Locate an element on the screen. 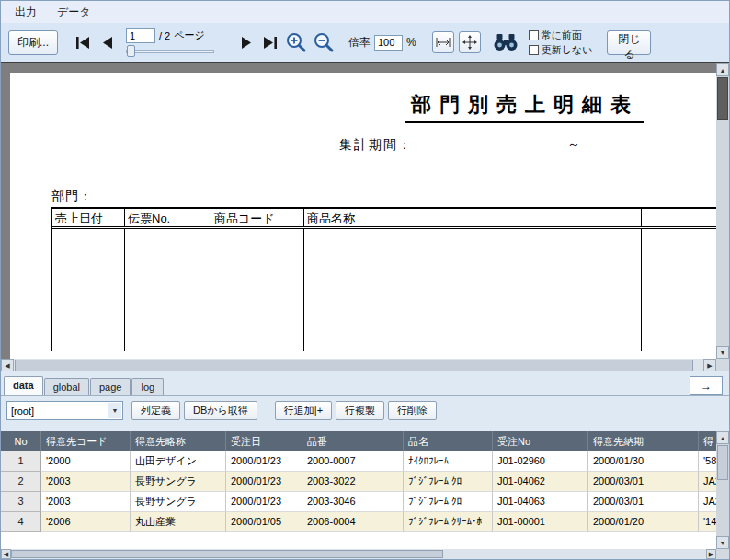 This screenshot has height=560, width=730. menu-output: 出力 is located at coordinates (26, 13).